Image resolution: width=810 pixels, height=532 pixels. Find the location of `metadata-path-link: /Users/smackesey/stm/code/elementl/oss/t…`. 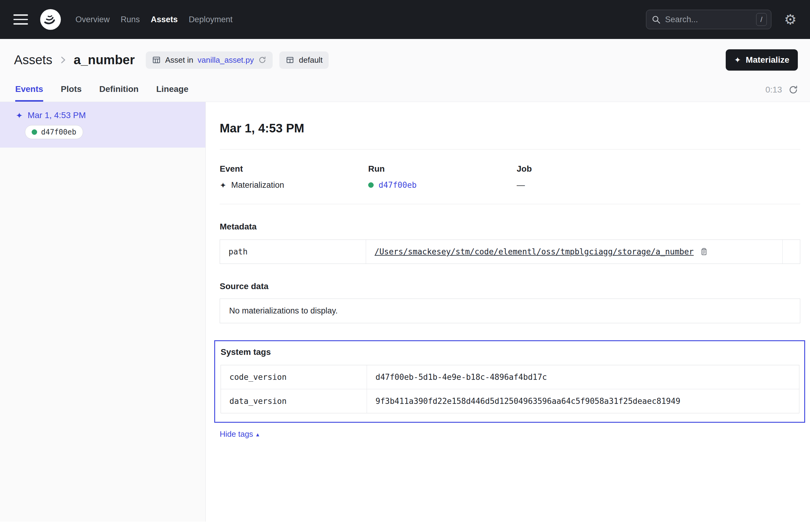

metadata-path-link: /Users/smackesey/stm/code/elementl/oss/t… is located at coordinates (534, 252).